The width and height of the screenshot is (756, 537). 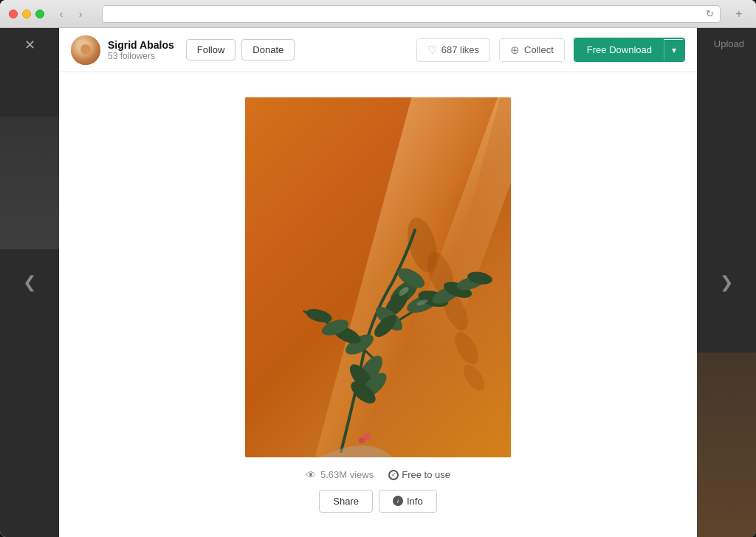 What do you see at coordinates (378, 14) in the screenshot?
I see `titlebar: ‹ › ↻ +` at bounding box center [378, 14].